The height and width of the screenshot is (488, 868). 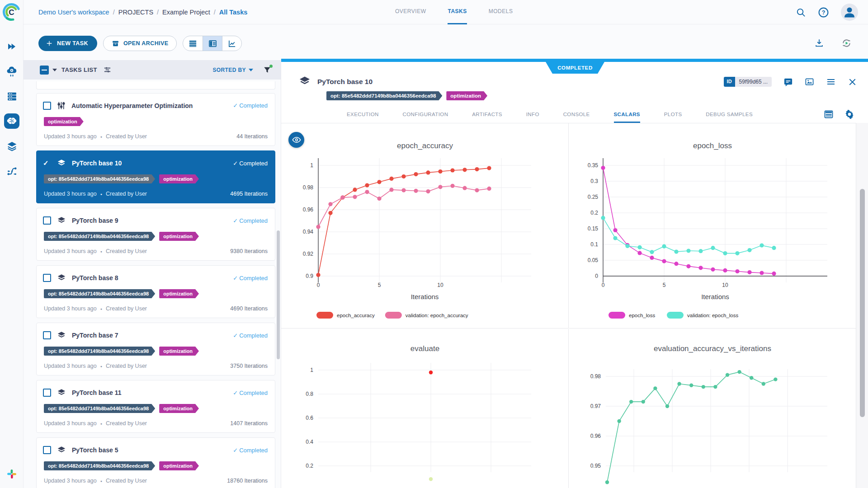 I want to click on sidebar-item-apps-icon, so click(x=12, y=71).